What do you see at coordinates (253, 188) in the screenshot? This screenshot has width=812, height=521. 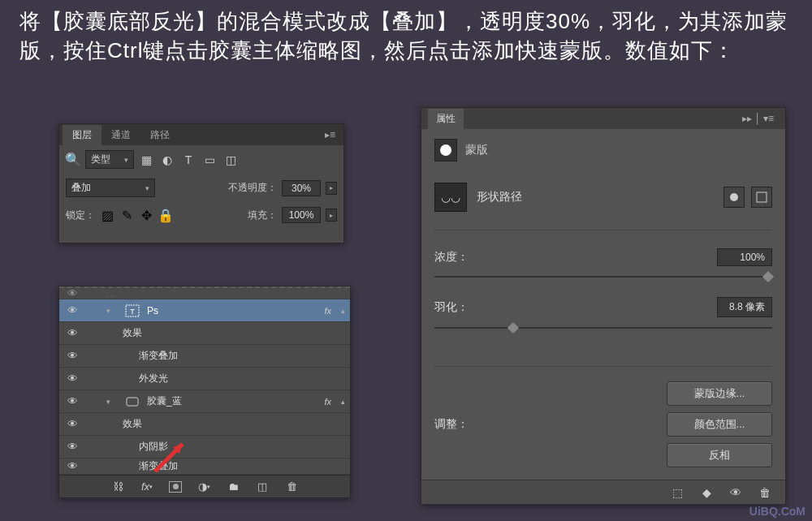 I see `opacity-label: 不透明度：` at bounding box center [253, 188].